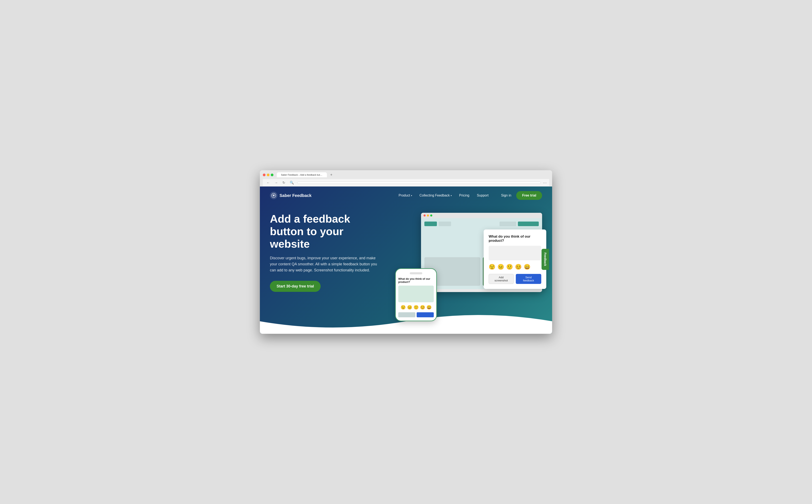 The height and width of the screenshot is (504, 812). I want to click on nav: Saber Feedback Product ▾ Collecting Feed…, so click(406, 195).